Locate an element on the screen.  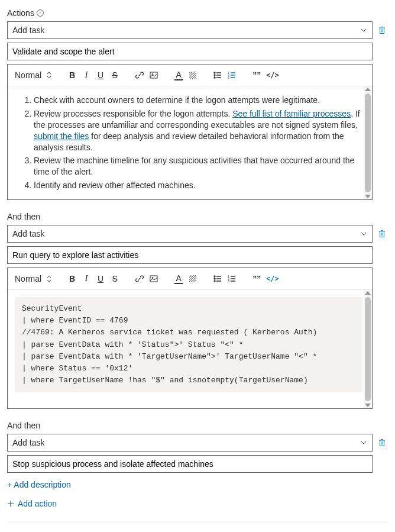
actions-header: Actions i is located at coordinates (198, 13).